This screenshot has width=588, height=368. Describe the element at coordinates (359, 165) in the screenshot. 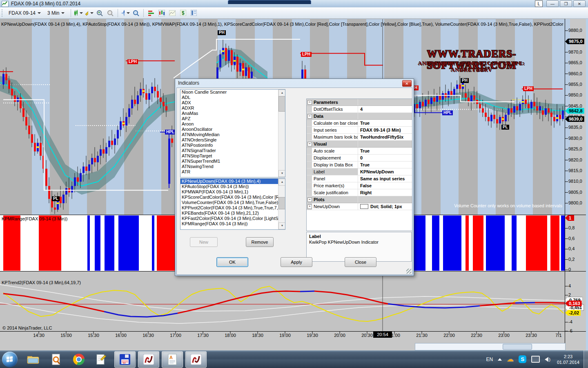

I see `property-row-display-in-data-box: Display in Data BoxTrue` at that location.